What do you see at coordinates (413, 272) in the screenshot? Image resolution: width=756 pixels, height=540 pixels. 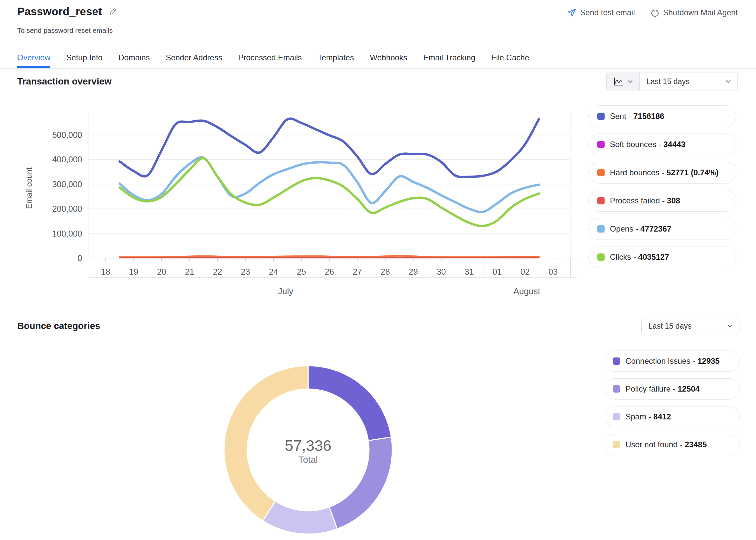 I see `svg-text: 29` at bounding box center [413, 272].